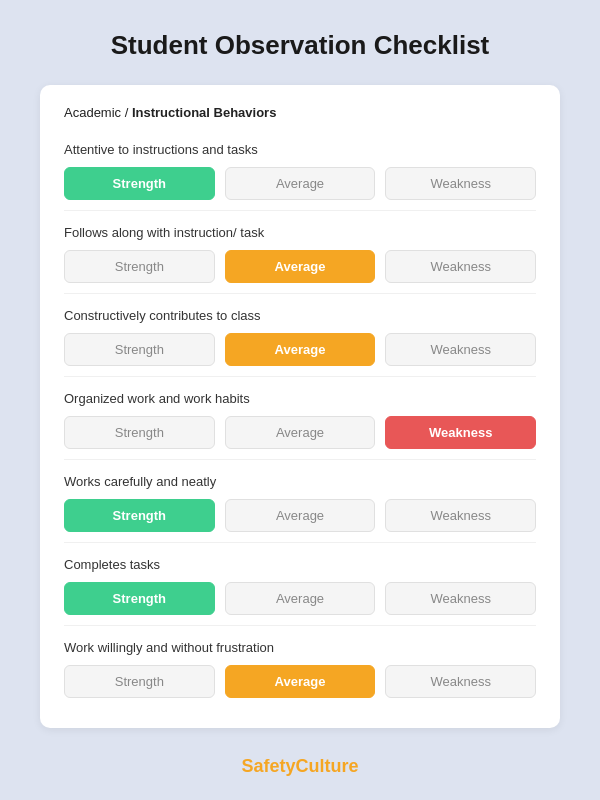 The width and height of the screenshot is (600, 800). Describe the element at coordinates (300, 150) in the screenshot. I see `item-label: Attentive to instructions and tasks` at that location.